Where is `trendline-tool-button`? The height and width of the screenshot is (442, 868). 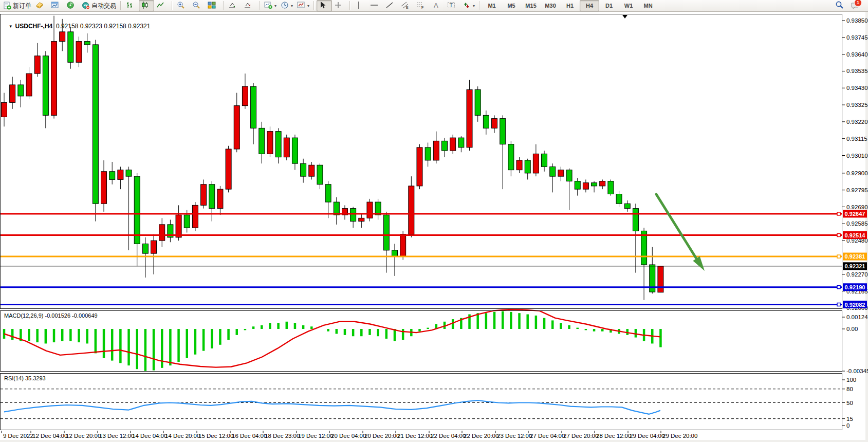
trendline-tool-button is located at coordinates (391, 6).